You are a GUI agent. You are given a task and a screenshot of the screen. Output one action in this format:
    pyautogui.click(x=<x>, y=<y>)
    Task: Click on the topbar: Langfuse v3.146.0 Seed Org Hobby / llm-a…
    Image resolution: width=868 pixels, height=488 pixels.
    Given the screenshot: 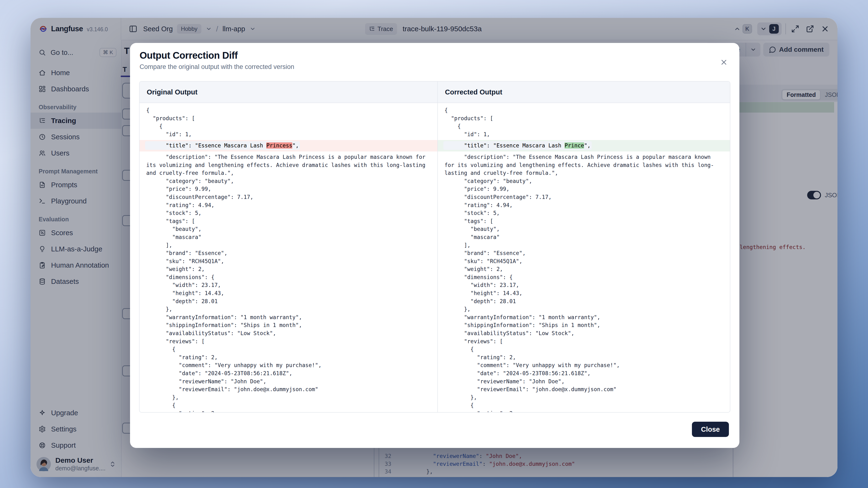 What is the action you would take?
    pyautogui.click(x=434, y=29)
    